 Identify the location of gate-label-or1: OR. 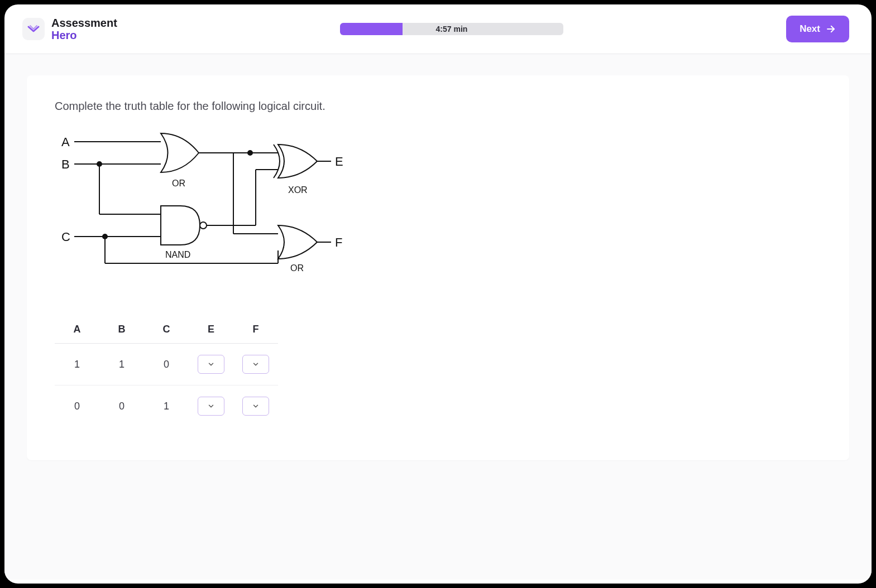
(179, 183).